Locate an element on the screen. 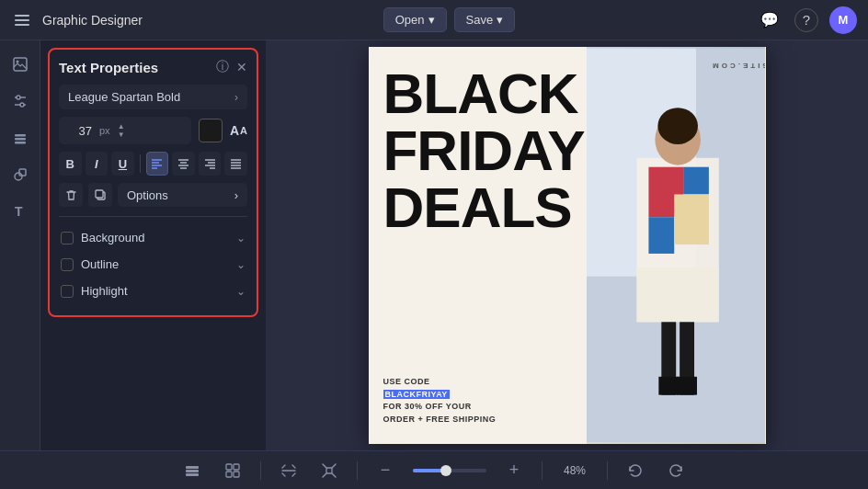 This screenshot has width=868, height=489. color-swatch is located at coordinates (211, 131).